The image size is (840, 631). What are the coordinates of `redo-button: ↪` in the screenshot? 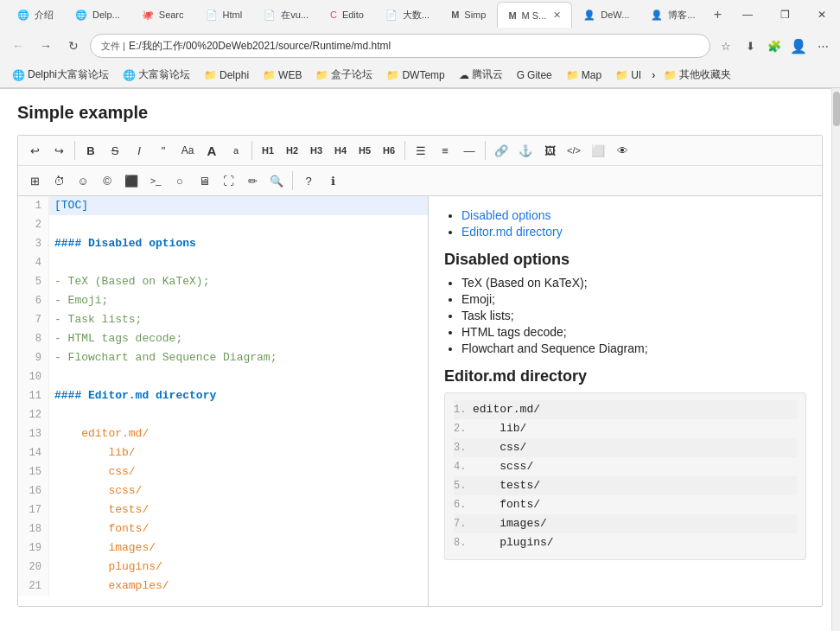 It's located at (59, 150).